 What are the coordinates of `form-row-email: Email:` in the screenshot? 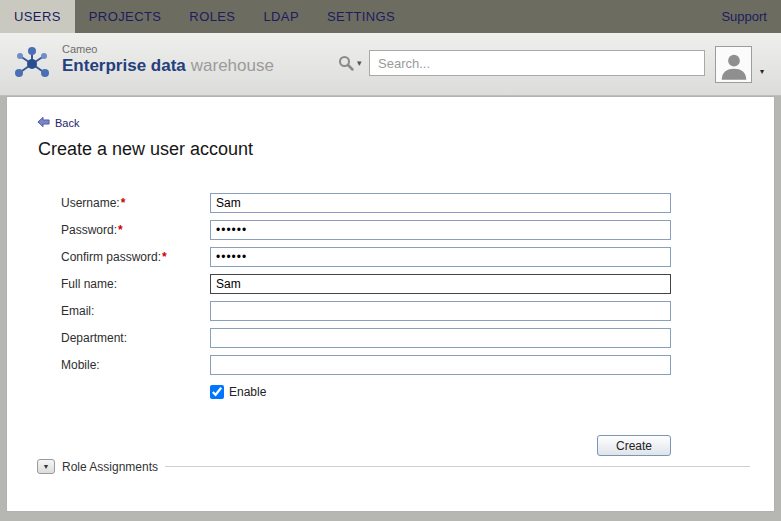 It's located at (366, 310).